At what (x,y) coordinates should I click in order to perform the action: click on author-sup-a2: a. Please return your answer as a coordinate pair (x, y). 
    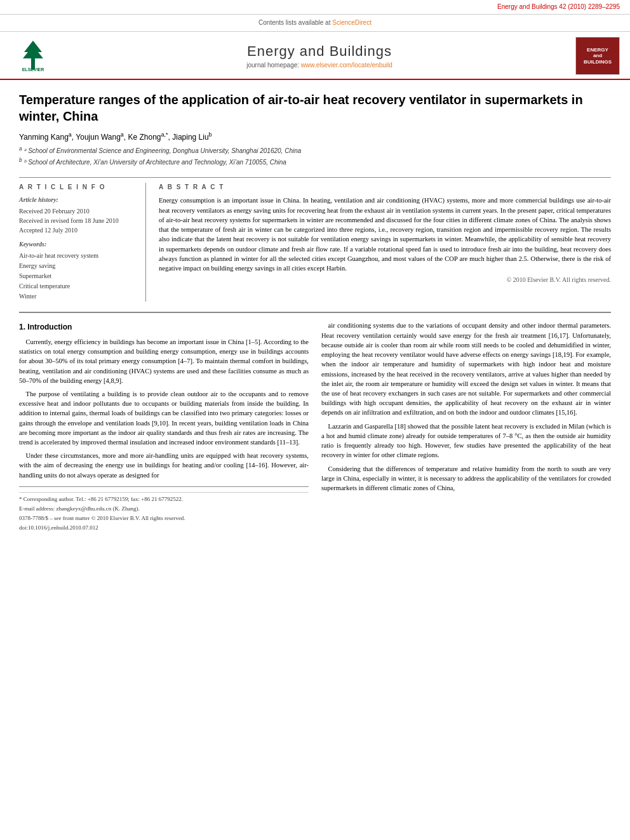
    Looking at the image, I should click on (122, 135).